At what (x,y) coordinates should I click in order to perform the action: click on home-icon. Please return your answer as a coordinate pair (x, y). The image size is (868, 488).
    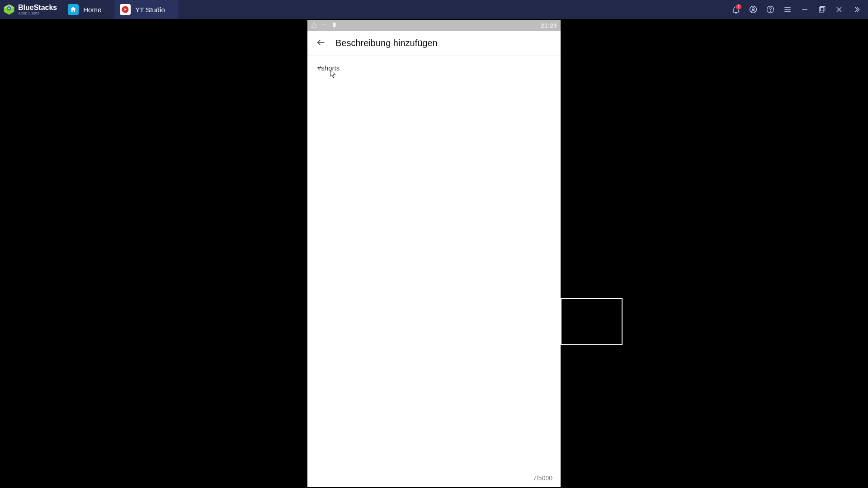
    Looking at the image, I should click on (73, 9).